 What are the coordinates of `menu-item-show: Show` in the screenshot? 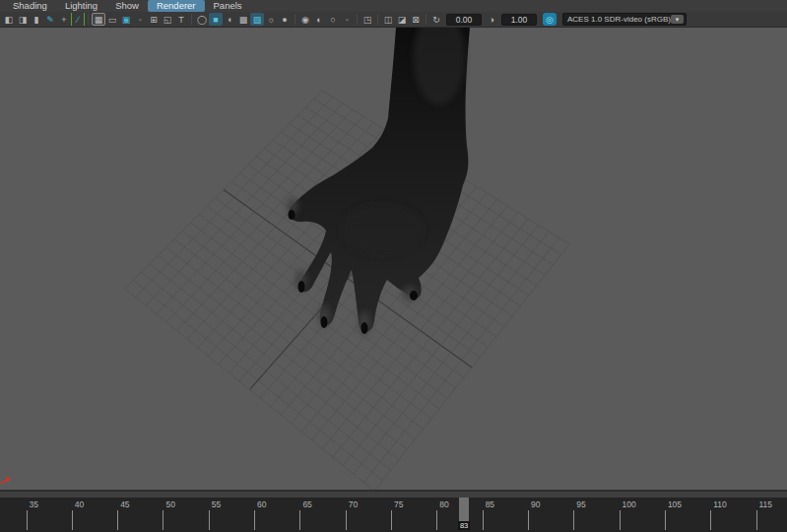 It's located at (127, 6).